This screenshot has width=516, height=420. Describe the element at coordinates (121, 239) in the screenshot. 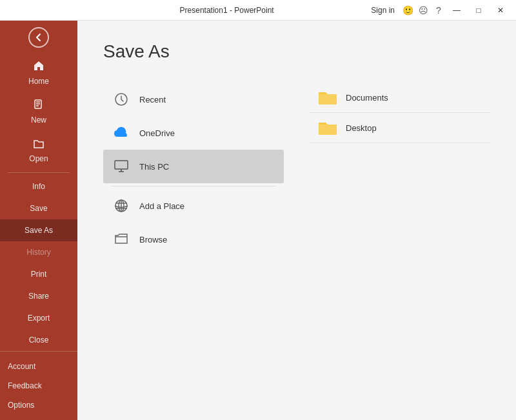

I see `browse-icon` at that location.